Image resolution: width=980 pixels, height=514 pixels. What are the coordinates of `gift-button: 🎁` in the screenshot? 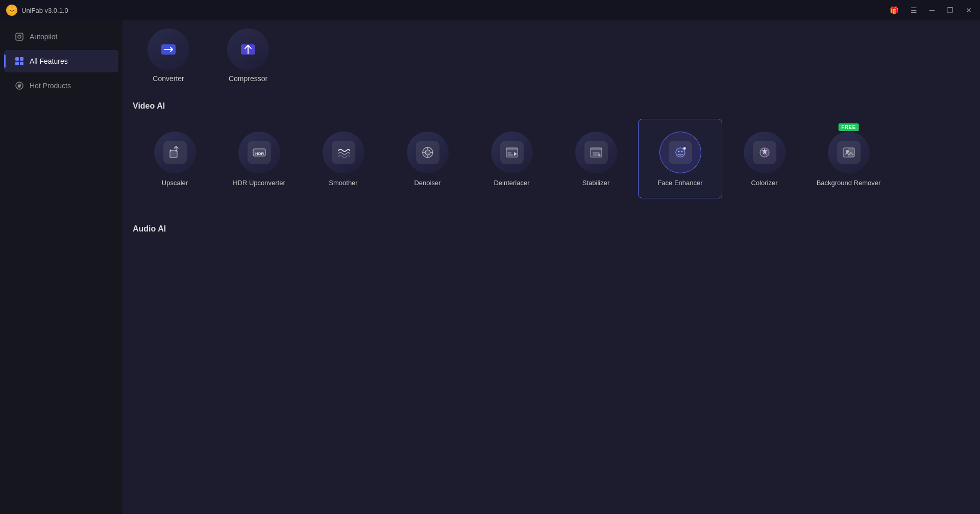 It's located at (894, 10).